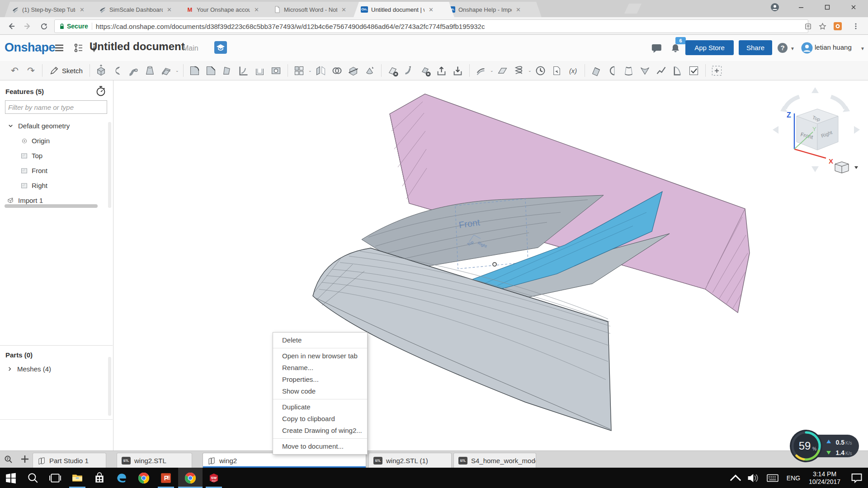 Image resolution: width=868 pixels, height=488 pixels. What do you see at coordinates (118, 70) in the screenshot?
I see `revolve-tool-icon` at bounding box center [118, 70].